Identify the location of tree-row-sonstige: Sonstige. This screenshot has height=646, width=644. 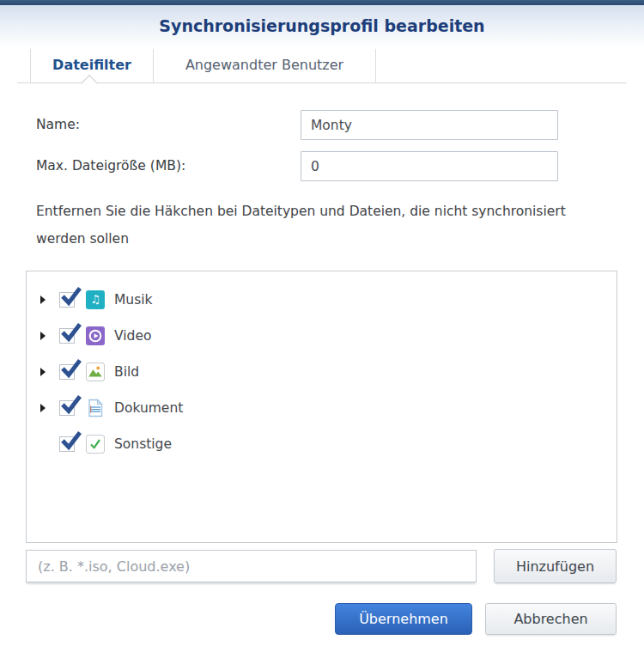
(321, 444).